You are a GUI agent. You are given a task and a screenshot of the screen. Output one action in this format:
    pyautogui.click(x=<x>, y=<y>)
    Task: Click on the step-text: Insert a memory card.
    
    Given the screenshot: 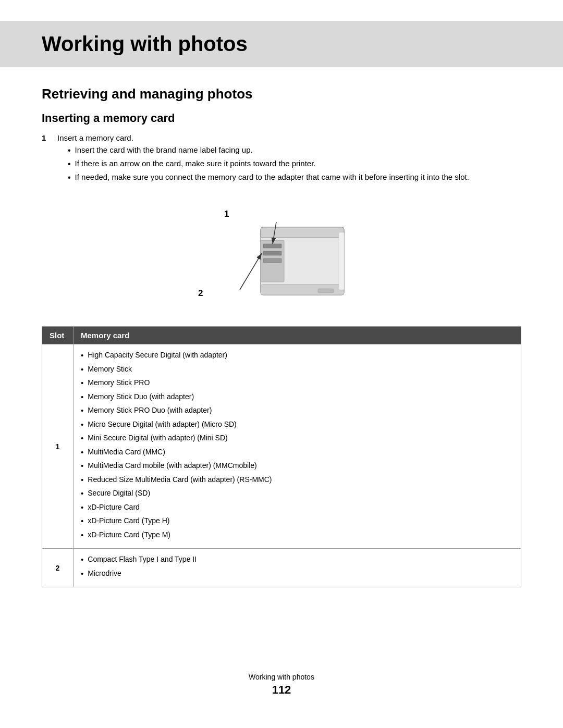 What is the action you would take?
    pyautogui.click(x=95, y=138)
    